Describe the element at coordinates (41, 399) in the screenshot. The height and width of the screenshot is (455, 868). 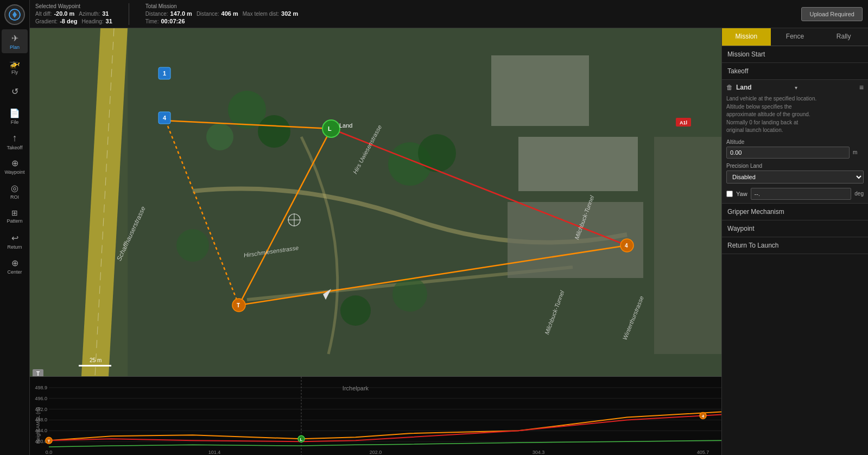
I see `svg-text: 496.0` at that location.